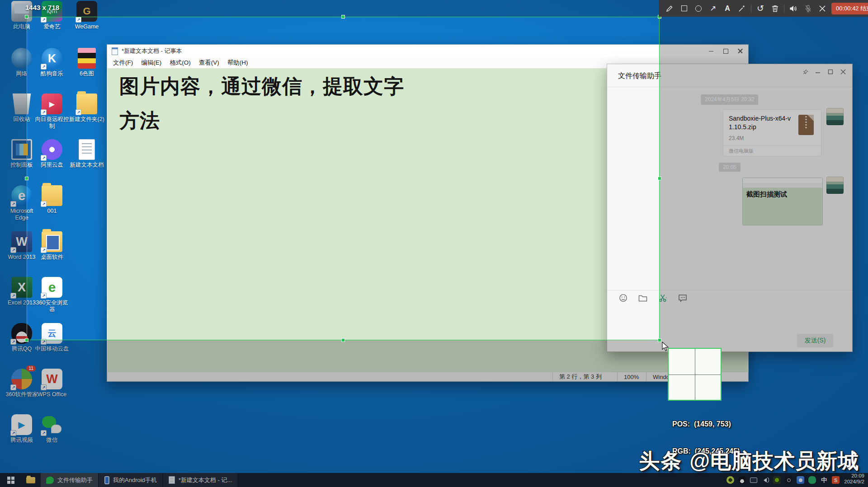 The height and width of the screenshot is (487, 868). Describe the element at coordinates (428, 51) in the screenshot. I see `notepad-titlebar: *新建文本文档 - 记事本` at that location.